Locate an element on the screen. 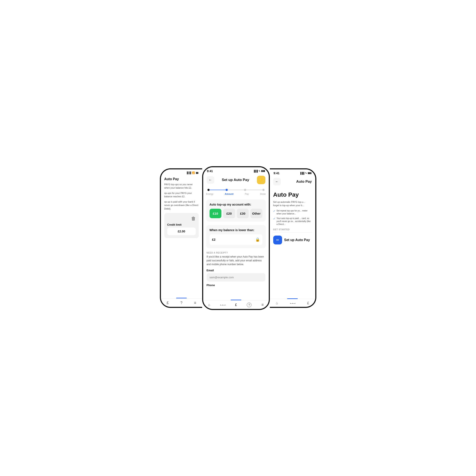 The image size is (476, 476). step-label-done: Done is located at coordinates (263, 194).